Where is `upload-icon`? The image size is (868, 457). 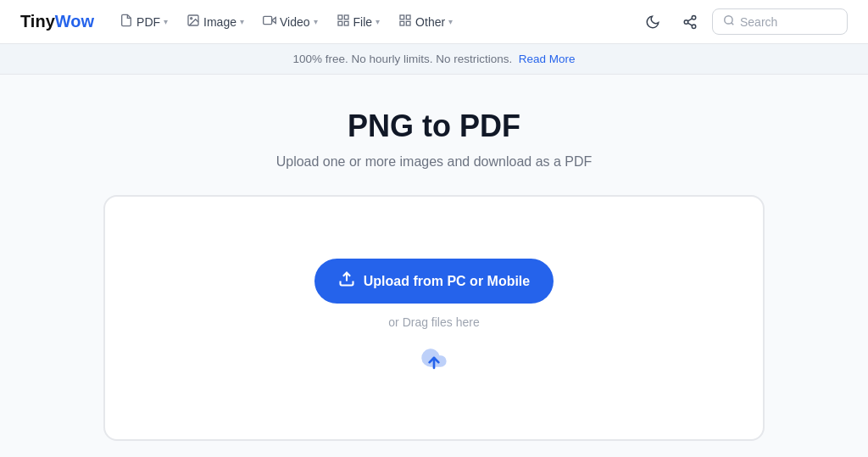 upload-icon is located at coordinates (347, 281).